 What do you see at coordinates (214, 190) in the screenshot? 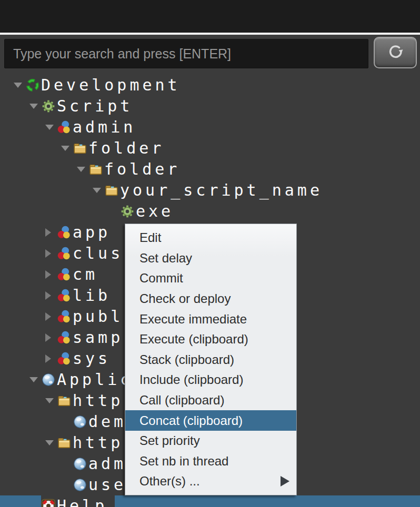
I see `tree-node: your_script_name` at bounding box center [214, 190].